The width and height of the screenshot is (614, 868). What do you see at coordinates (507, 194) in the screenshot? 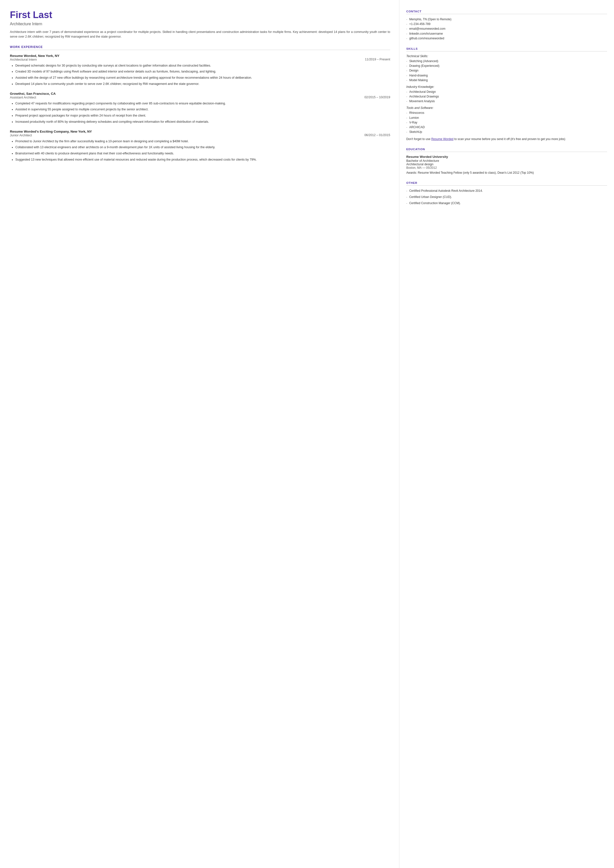
I see `other-section: OTHER Certified Professional Autodesk Re…` at bounding box center [507, 194].